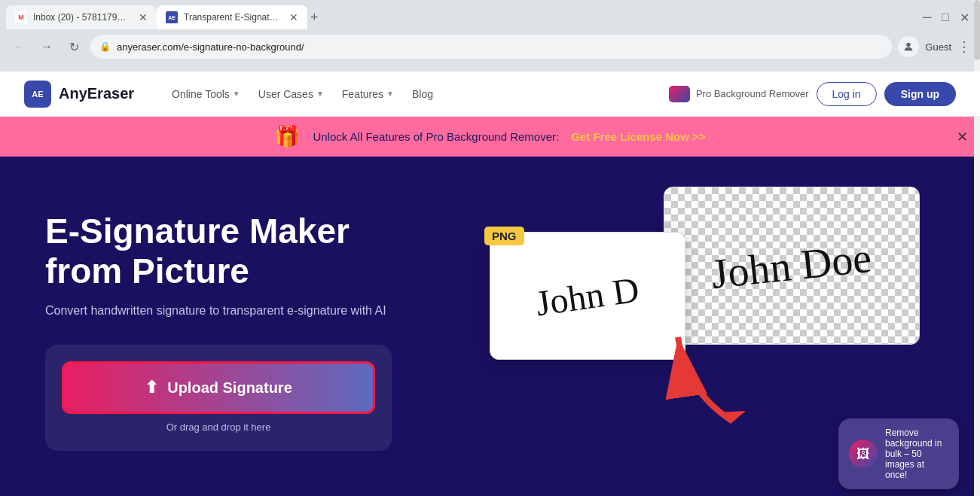  What do you see at coordinates (368, 94) in the screenshot?
I see `nav-features: Features ▼` at bounding box center [368, 94].